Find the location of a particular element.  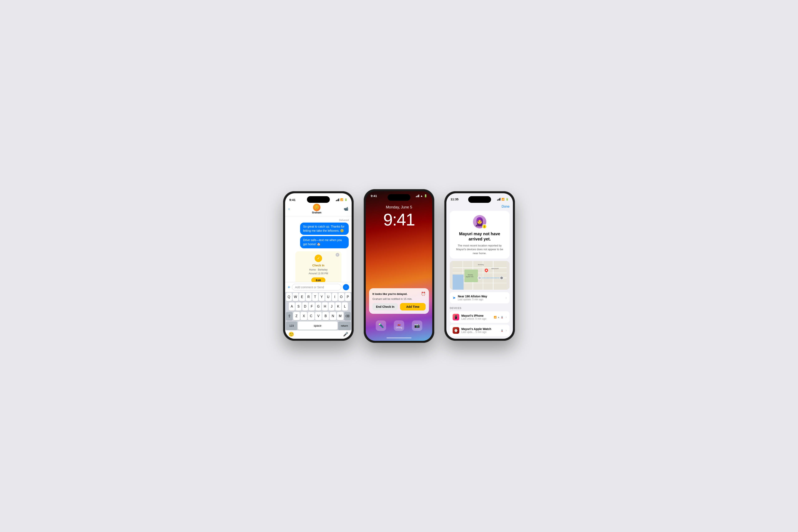

alert-card: 🧕 ! Mayuri may not have arrived yet. The… is located at coordinates (480, 235).